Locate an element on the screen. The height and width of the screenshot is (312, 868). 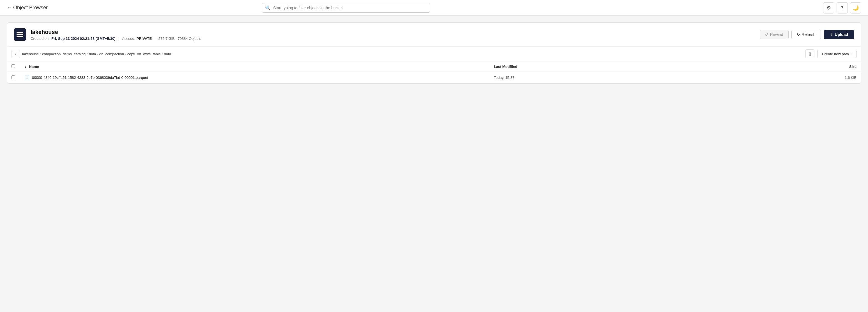
bucket-info: lakehouse Created on: Fri, Sep 13 2024 0… is located at coordinates (393, 35).